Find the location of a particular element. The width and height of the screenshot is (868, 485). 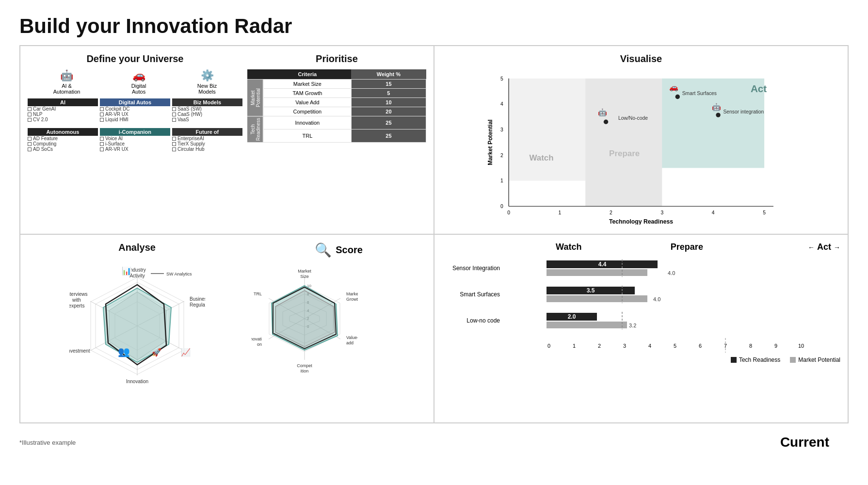

x4: 4 is located at coordinates (713, 212).